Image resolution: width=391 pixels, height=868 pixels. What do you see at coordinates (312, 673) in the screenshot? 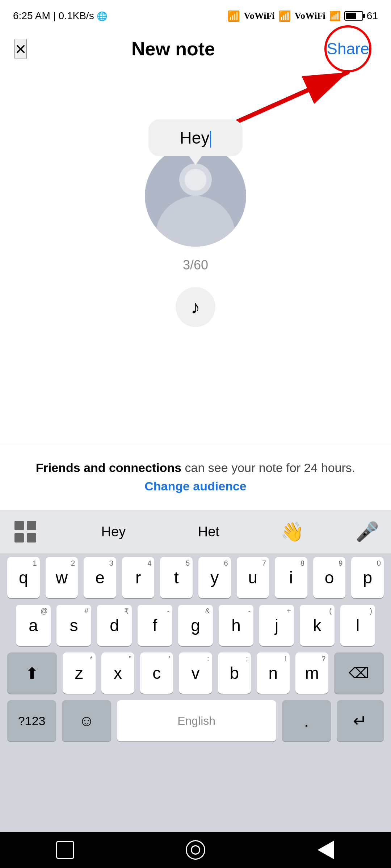
I see `key-label: m` at bounding box center [312, 673].